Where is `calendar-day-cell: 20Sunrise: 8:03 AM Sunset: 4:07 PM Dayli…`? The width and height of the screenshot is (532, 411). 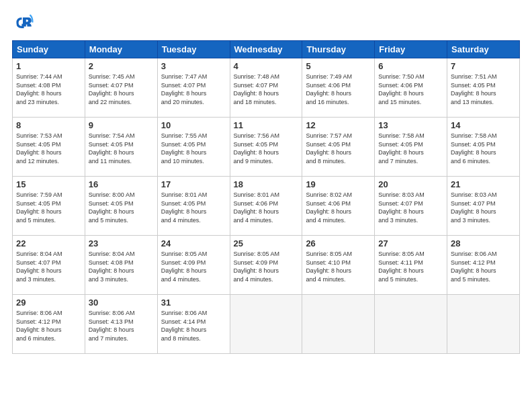
calendar-day-cell: 20Sunrise: 8:03 AM Sunset: 4:07 PM Dayli… is located at coordinates (411, 206).